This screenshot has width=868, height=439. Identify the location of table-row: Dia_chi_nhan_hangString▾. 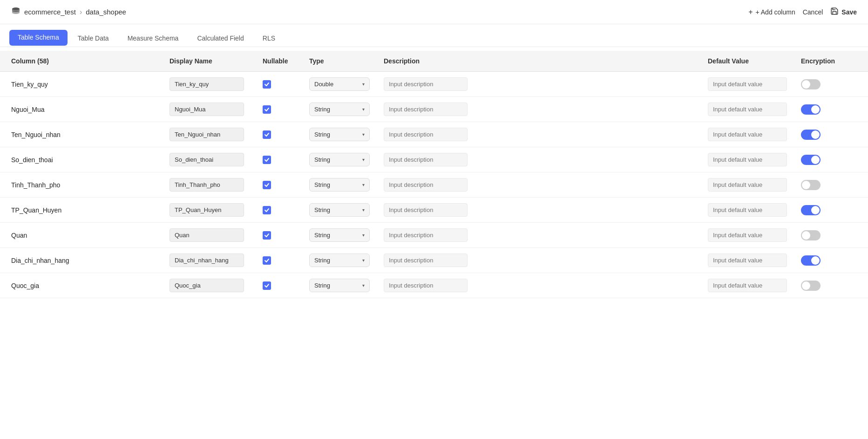
(434, 261).